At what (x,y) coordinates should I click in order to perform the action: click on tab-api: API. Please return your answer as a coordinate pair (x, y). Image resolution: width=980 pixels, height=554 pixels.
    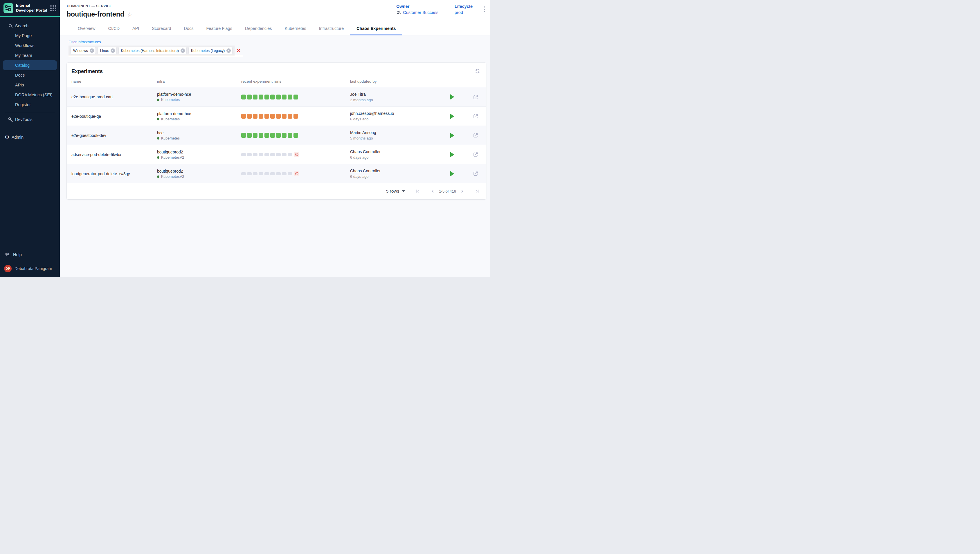
    Looking at the image, I should click on (136, 29).